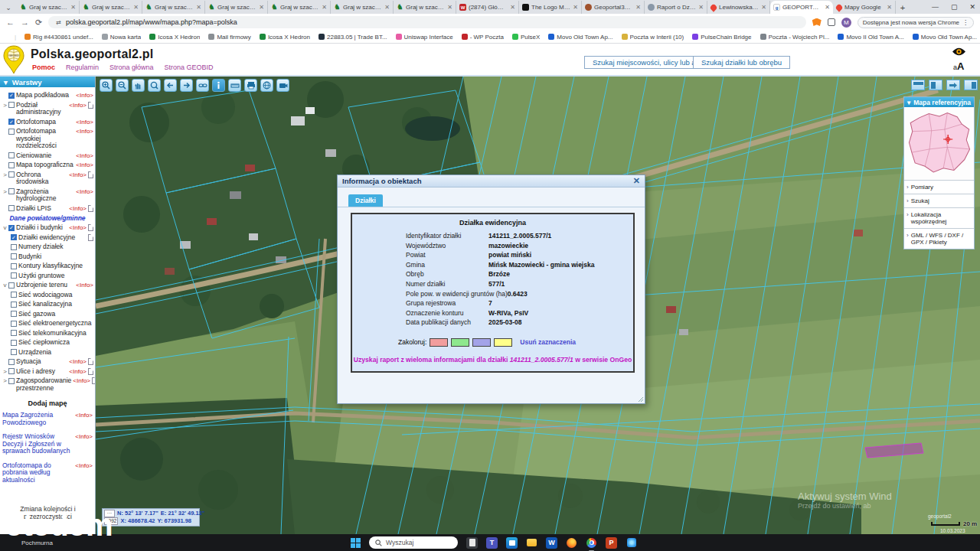 The height and width of the screenshot is (551, 980). I want to click on metamask-icon, so click(817, 23).